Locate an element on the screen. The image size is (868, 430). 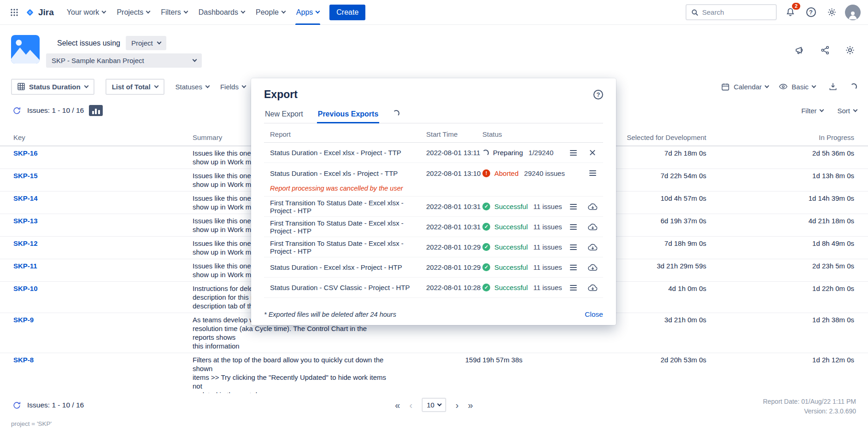
first-page-button: « is located at coordinates (397, 405).